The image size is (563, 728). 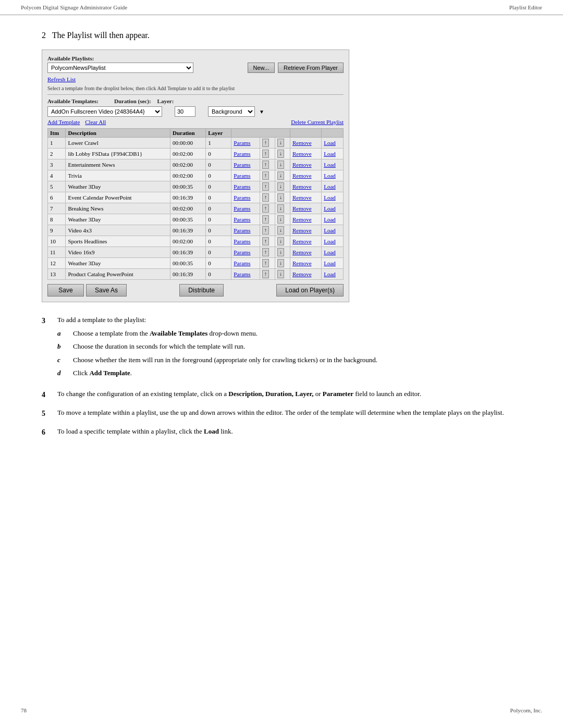 What do you see at coordinates (105, 112) in the screenshot?
I see `template-select: AddOn Fullscreen Video {248364A4}` at bounding box center [105, 112].